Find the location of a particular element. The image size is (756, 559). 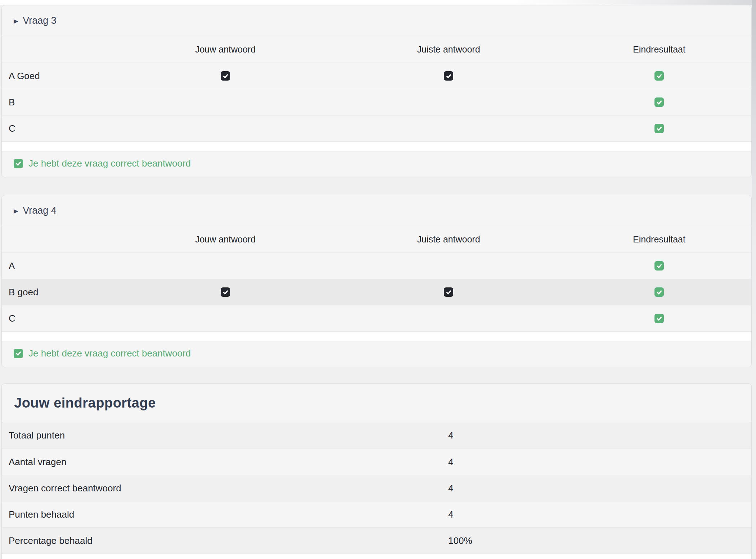

report-row-label: Punten behaald is located at coordinates (225, 514).